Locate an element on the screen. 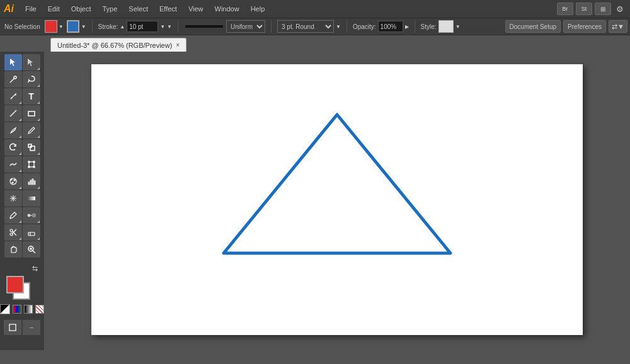 The width and height of the screenshot is (630, 364). stroke-swatch-dropdown: ▼ is located at coordinates (84, 26).